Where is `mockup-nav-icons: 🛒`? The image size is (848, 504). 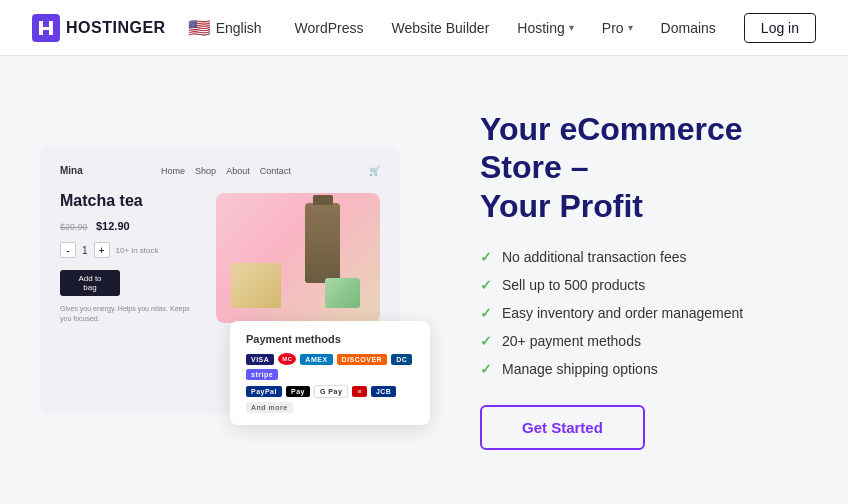
mockup-nav-icons: 🛒 is located at coordinates (374, 171).